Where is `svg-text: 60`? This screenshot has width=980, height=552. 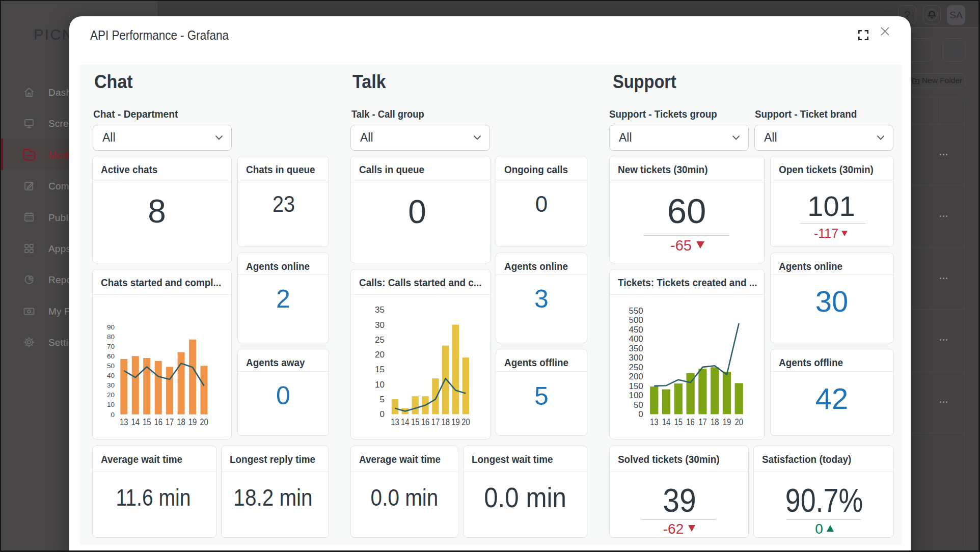 svg-text: 60 is located at coordinates (111, 356).